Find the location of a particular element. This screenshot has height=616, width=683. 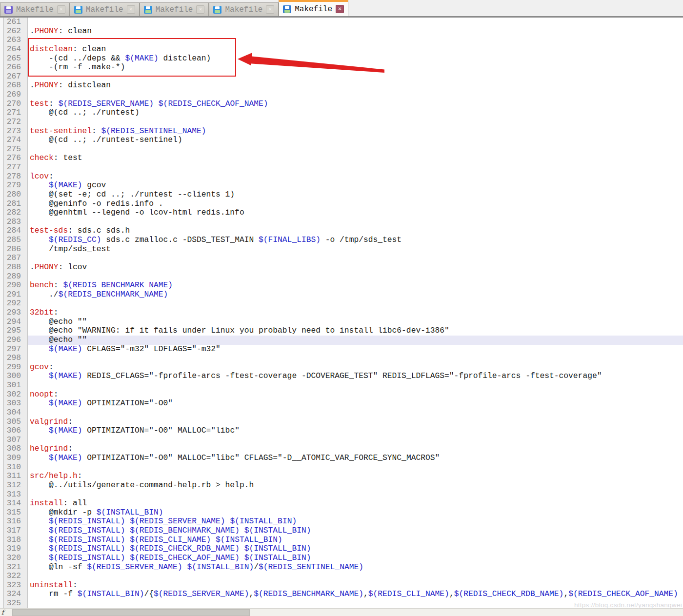

code-text: $(REDIS_CC) sds.c zmalloc.c -DSDS_TEST_M… is located at coordinates (355, 240).